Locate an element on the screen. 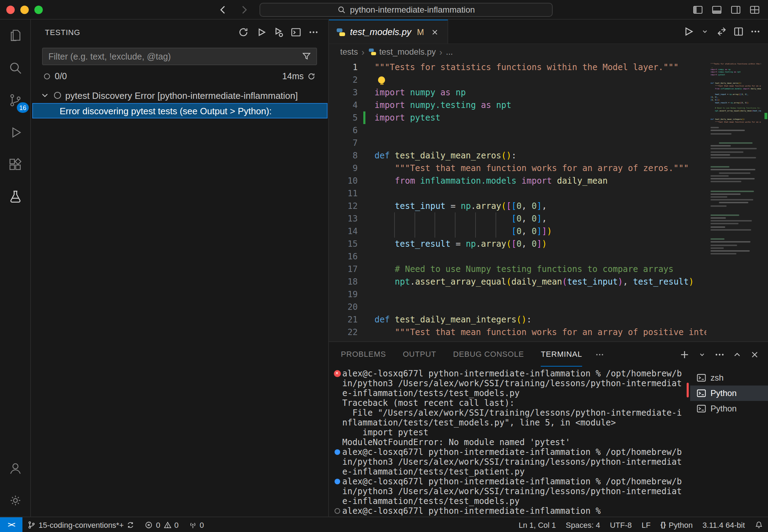  code-line: 19 is located at coordinates (548, 294).